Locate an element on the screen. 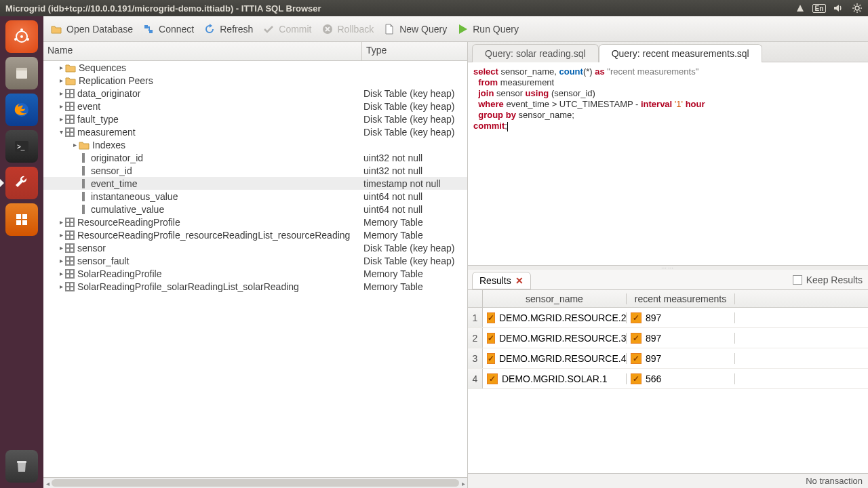 Image resolution: width=868 pixels, height=488 pixels. gear-icon is located at coordinates (857, 8).